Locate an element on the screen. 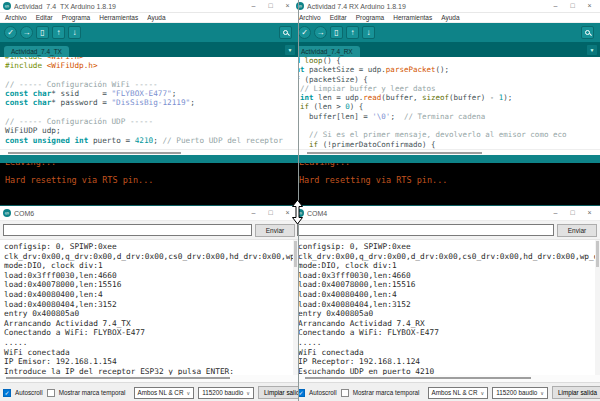 The image size is (600, 401). baud-value: 115200 baudio is located at coordinates (516, 392).